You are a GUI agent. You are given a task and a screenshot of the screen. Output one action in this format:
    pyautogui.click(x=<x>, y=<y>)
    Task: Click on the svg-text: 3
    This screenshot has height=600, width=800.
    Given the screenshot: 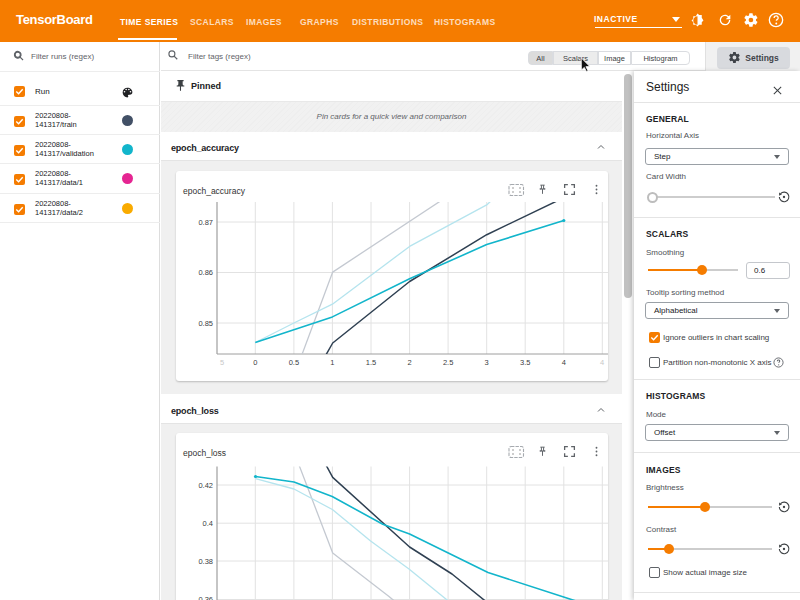 What is the action you would take?
    pyautogui.click(x=487, y=362)
    